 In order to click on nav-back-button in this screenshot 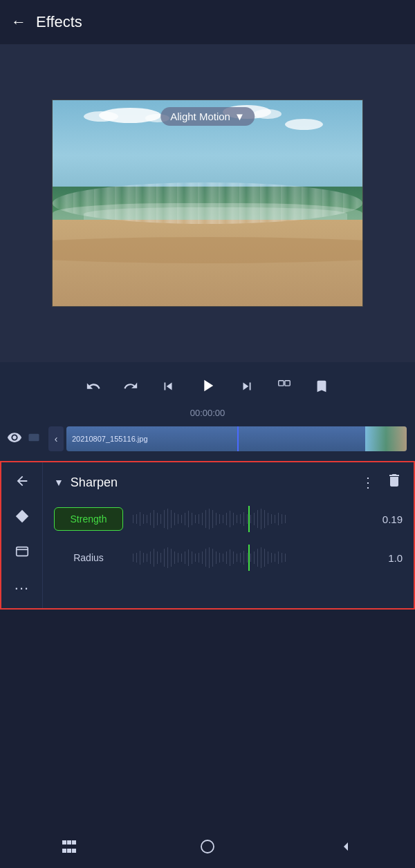, I will do `click(346, 849)`.